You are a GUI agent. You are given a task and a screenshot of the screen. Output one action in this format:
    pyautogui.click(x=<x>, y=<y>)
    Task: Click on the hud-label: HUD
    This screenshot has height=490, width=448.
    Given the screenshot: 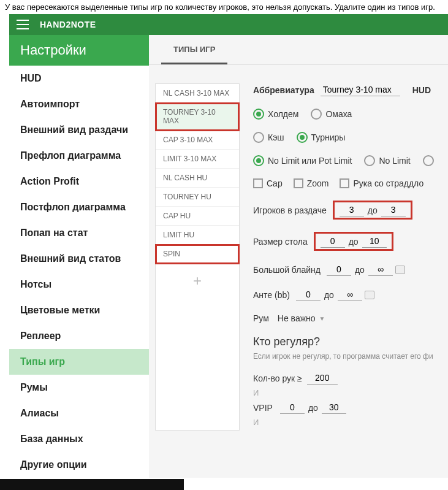 What is the action you would take?
    pyautogui.click(x=422, y=90)
    